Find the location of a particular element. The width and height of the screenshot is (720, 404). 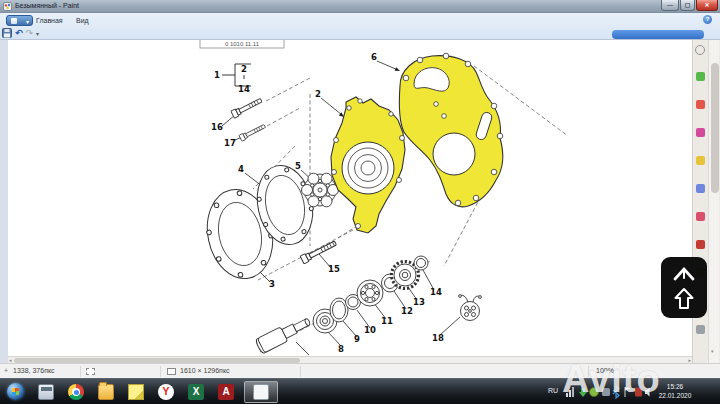

help-icon: ? is located at coordinates (708, 20).